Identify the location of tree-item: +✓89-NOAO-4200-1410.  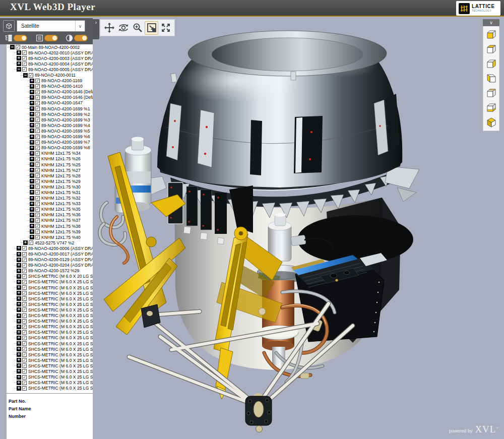
(49, 87).